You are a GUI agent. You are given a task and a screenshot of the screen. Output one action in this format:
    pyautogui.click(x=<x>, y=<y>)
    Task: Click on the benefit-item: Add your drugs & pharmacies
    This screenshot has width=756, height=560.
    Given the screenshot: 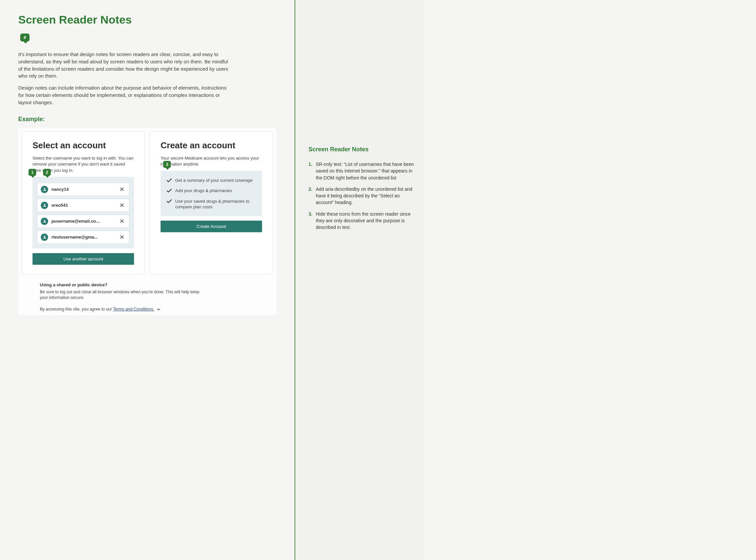 What is the action you would take?
    pyautogui.click(x=211, y=191)
    